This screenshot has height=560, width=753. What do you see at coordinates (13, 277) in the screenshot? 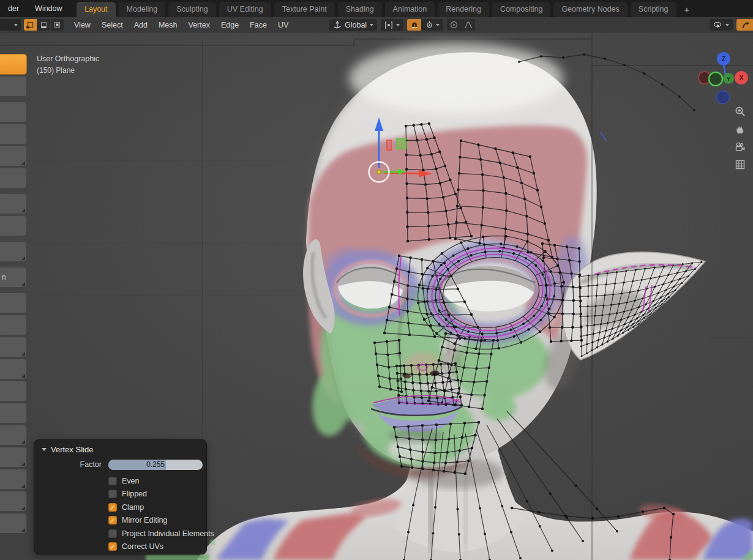
I see `tool-button-9: n` at bounding box center [13, 277].